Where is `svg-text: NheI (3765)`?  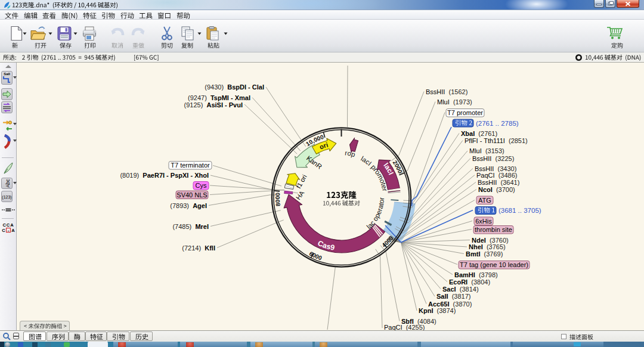
svg-text: NheI (3765) is located at coordinates (487, 247).